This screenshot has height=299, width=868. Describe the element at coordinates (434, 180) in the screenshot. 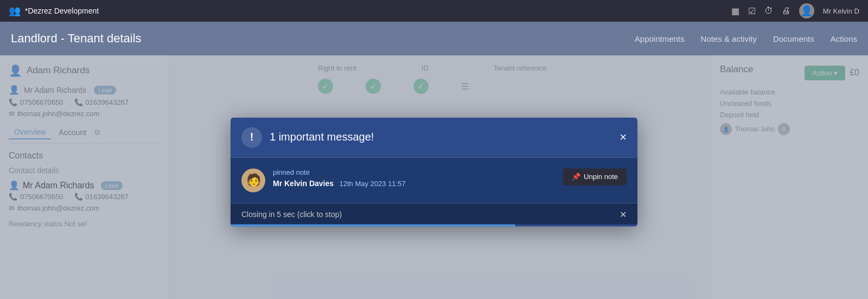

I see `modal-body: 🧑 pinned note Mr Kelvin Davies 12th May …` at that location.